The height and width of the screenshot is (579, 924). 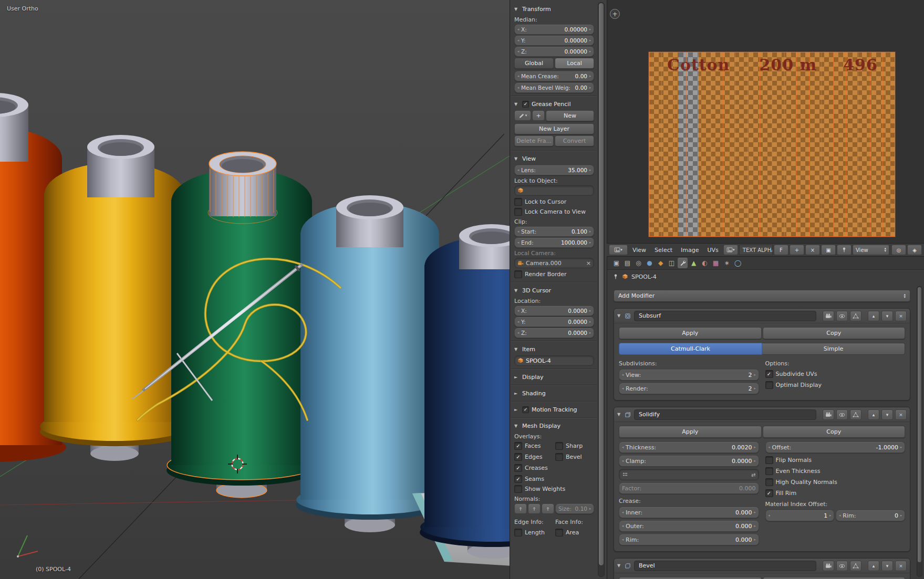 I want to click on lock-camera-checkbox, so click(x=518, y=212).